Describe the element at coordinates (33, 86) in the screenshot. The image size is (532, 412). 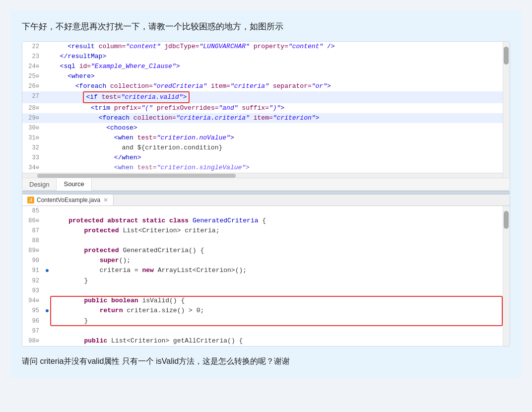
I see `line-num-26: 26⊖` at that location.